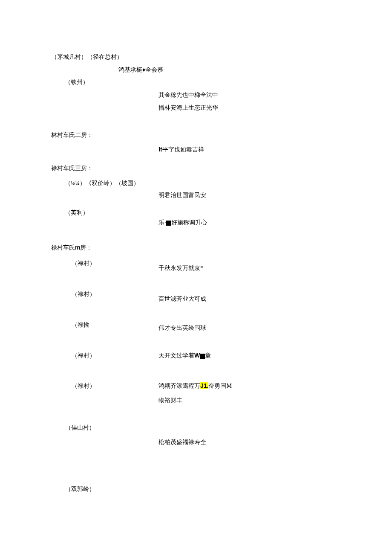  Describe the element at coordinates (197, 355) in the screenshot. I see `text-bold-w: W` at that location.